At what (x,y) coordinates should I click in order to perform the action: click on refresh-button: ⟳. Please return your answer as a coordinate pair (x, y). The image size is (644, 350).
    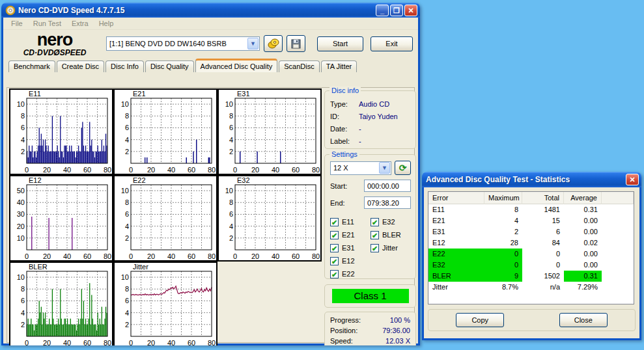
    Looking at the image, I should click on (402, 168).